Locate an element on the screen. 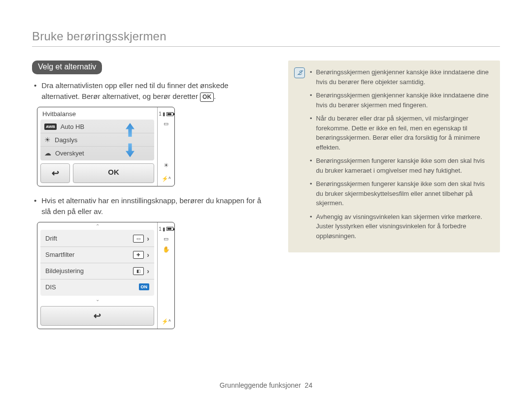 The width and height of the screenshot is (532, 401). device-mock-settings: ⌃ Drift ▭› Smartfilter ✚› Bildejustering is located at coordinates (106, 276).